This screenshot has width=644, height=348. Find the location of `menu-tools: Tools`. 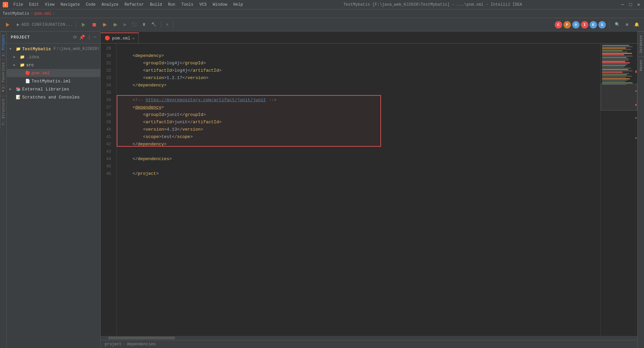

menu-tools: Tools is located at coordinates (187, 5).